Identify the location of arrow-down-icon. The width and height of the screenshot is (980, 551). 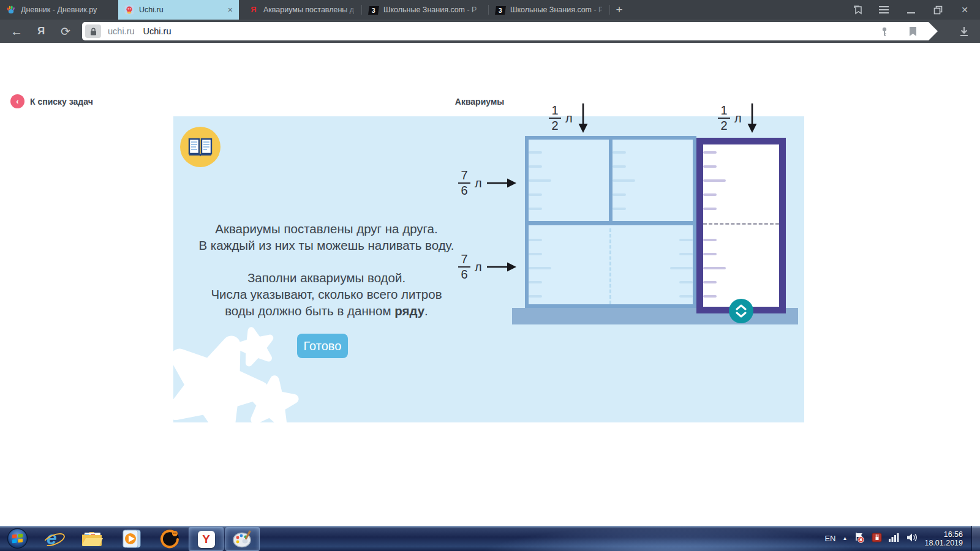
(752, 118).